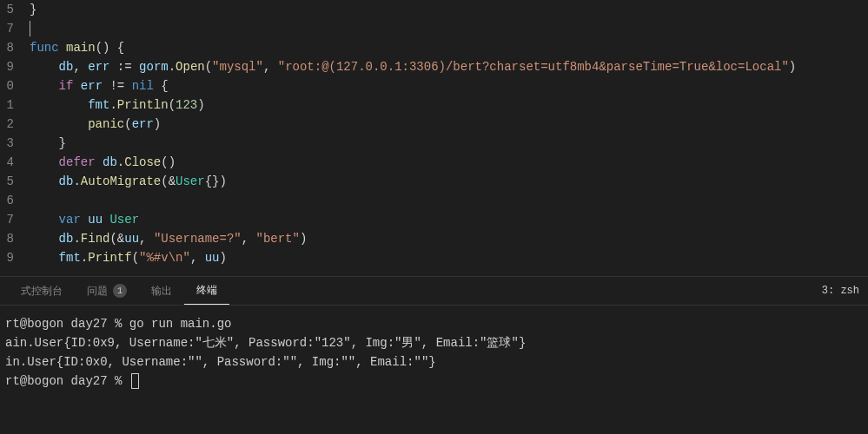 Image resolution: width=868 pixels, height=434 pixels. What do you see at coordinates (129, 67) in the screenshot?
I see `code-token: :=` at bounding box center [129, 67].